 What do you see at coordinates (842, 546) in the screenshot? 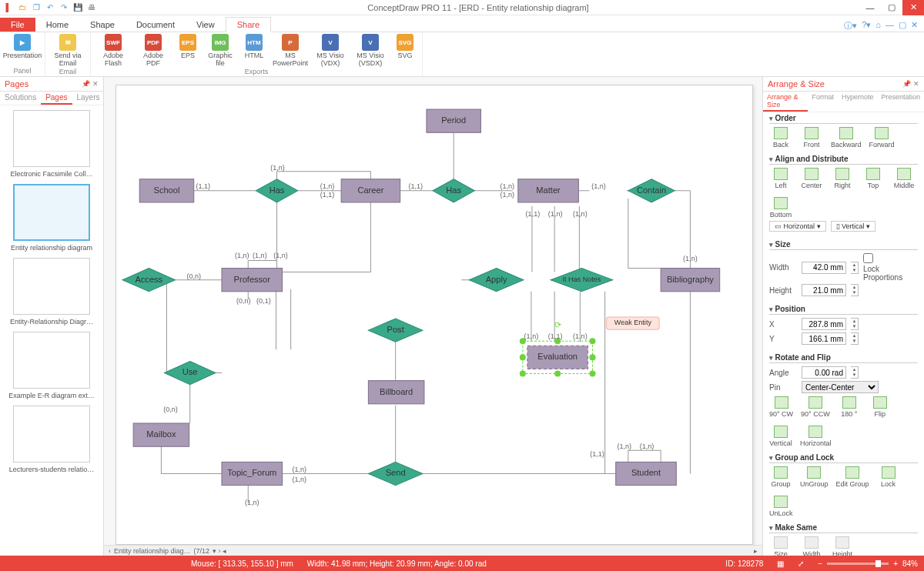
I see `same-height-button: Height` at bounding box center [842, 546].